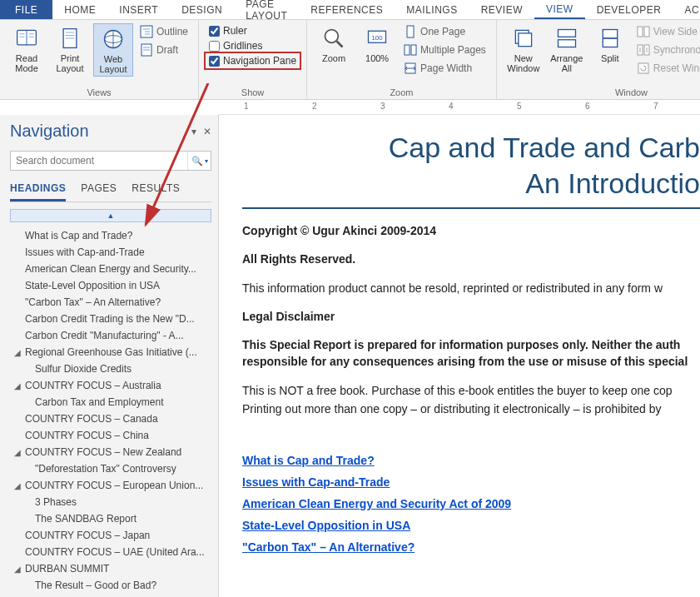  What do you see at coordinates (164, 32) in the screenshot?
I see `outline-button: Outline` at bounding box center [164, 32].